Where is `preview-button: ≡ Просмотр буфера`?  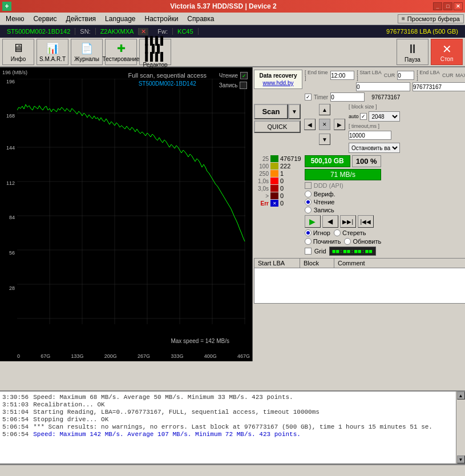 preview-button: ≡ Просмотр буфера is located at coordinates (431, 19).